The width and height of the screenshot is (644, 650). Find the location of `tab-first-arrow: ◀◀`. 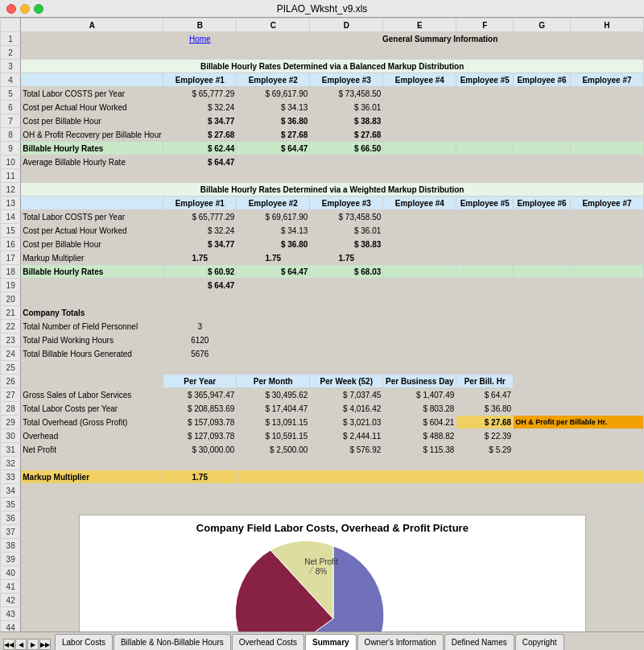

tab-first-arrow: ◀◀ is located at coordinates (9, 644).